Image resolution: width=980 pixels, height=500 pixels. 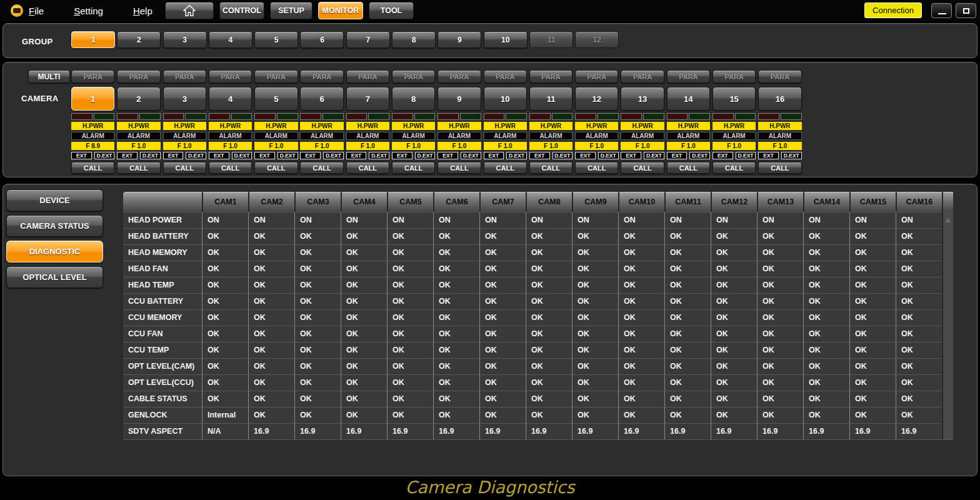 I want to click on camera-select-button: 7, so click(x=368, y=99).